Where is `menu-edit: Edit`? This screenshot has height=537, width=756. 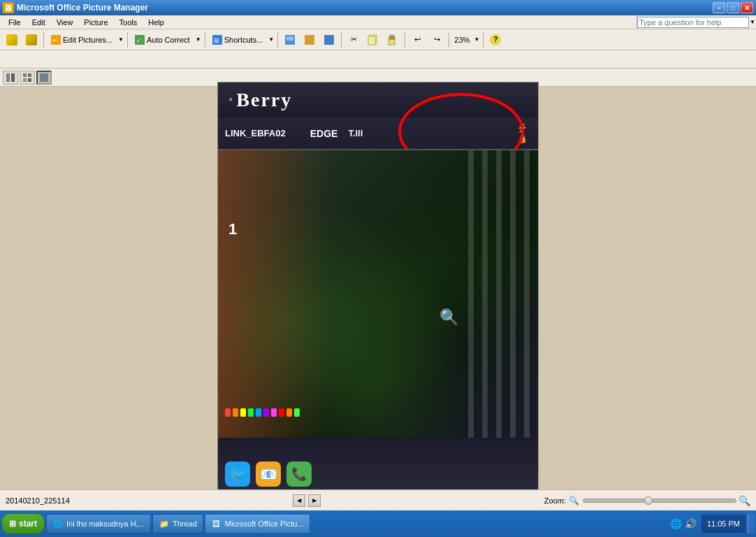 menu-edit: Edit is located at coordinates (39, 22).